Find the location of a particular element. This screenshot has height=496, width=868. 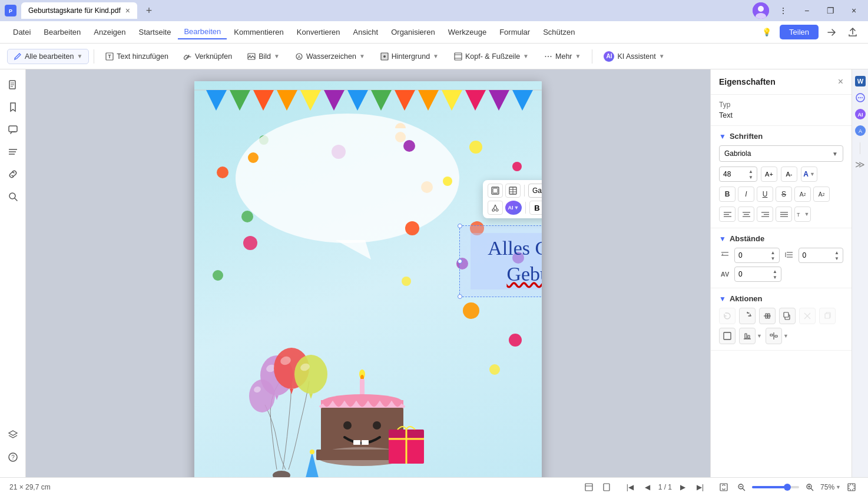

editable-text: Alles Gute zum Geburtstag is located at coordinates (506, 261).